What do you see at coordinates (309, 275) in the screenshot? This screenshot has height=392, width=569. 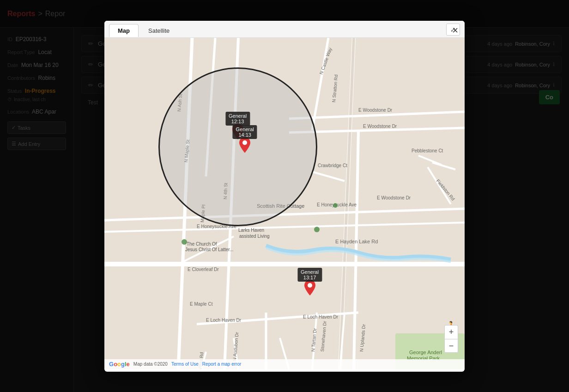 I see `pin-tooltip-3: General 13:17` at bounding box center [309, 275].